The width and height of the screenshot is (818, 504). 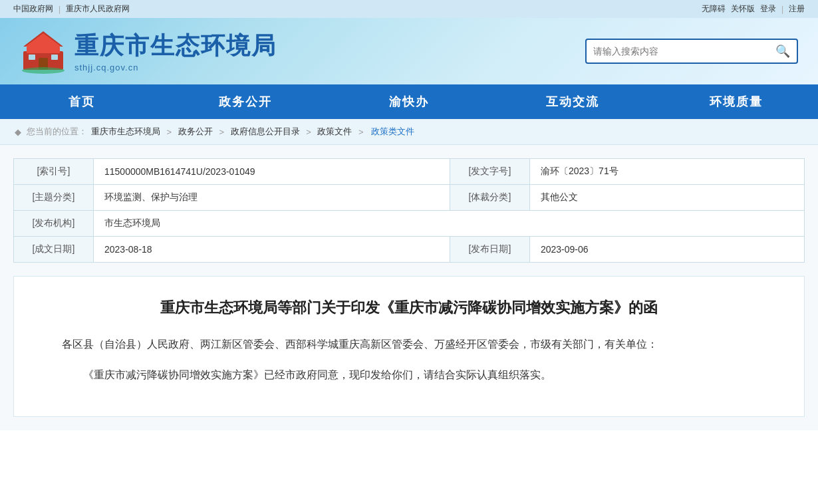 I want to click on logo-text: 重庆市生态环境局 sthjj.cq.gov.cn, so click(x=176, y=51).